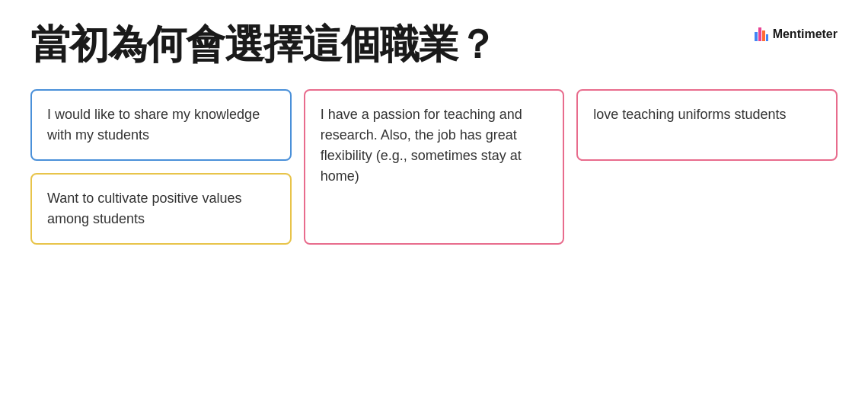 The width and height of the screenshot is (868, 407). I want to click on mentimeter-logo-icon, so click(761, 34).